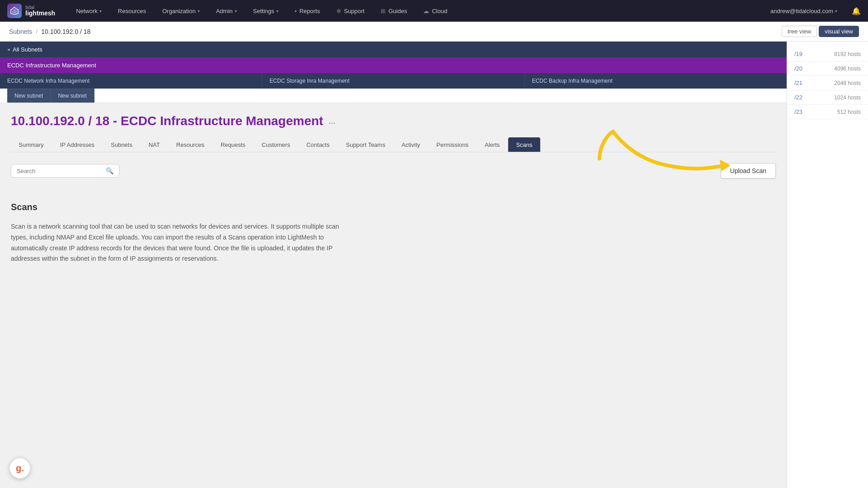  I want to click on tab-contacts: Contacts, so click(318, 145).